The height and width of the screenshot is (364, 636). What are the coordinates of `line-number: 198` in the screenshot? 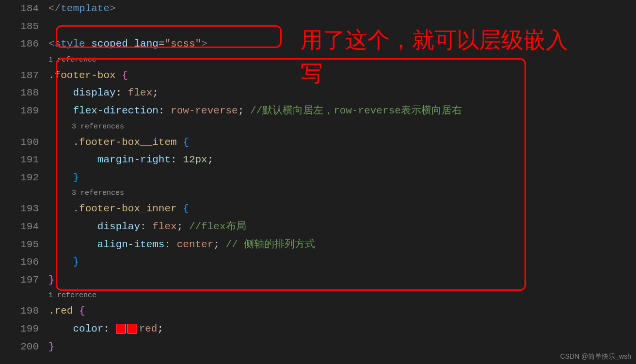 It's located at (19, 311).